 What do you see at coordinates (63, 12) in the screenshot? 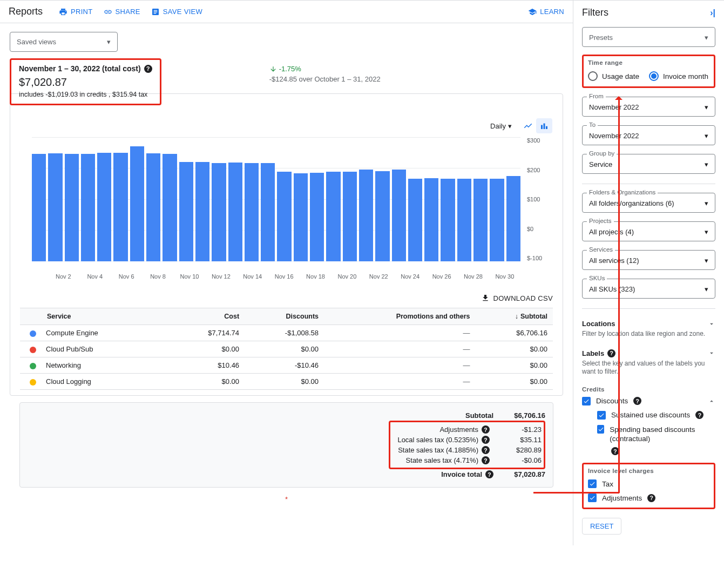
I see `print-icon` at bounding box center [63, 12].